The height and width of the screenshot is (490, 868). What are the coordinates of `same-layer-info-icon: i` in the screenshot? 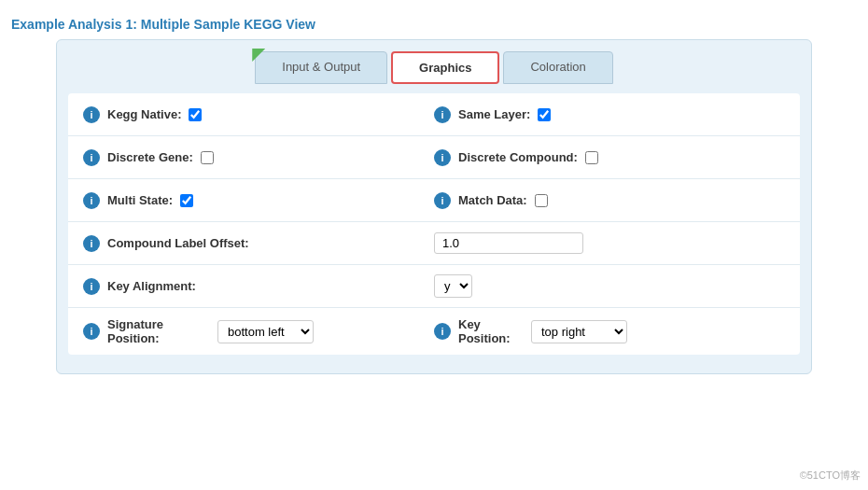 It's located at (442, 115).